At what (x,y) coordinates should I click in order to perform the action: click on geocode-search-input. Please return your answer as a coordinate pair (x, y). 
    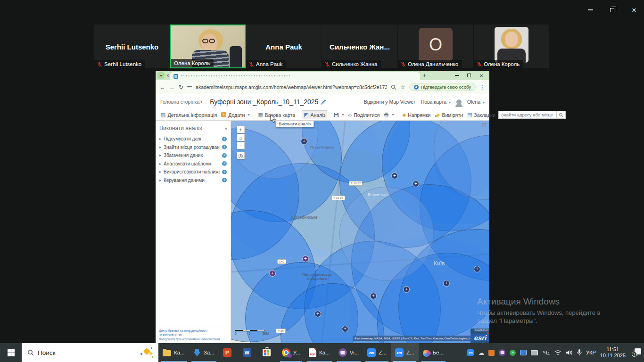
    Looking at the image, I should click on (528, 115).